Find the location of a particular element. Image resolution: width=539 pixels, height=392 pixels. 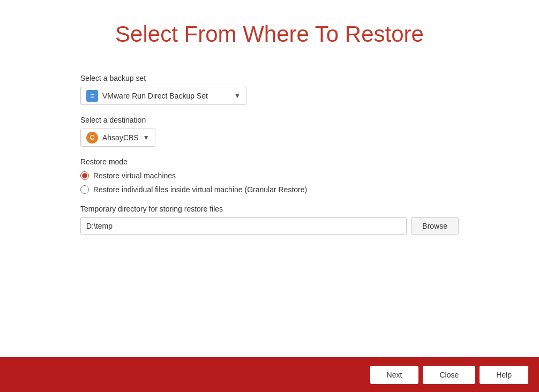

destination-section: Select a destination C AhsayCBS ▼ is located at coordinates (270, 131).